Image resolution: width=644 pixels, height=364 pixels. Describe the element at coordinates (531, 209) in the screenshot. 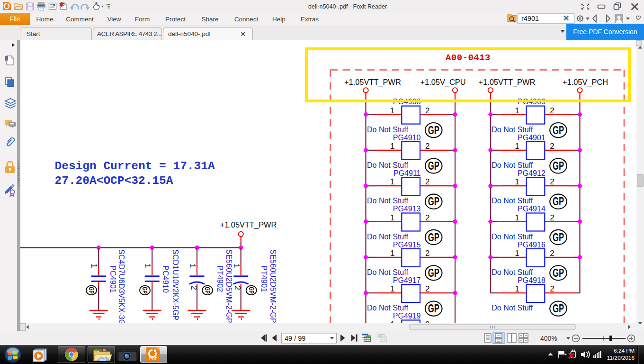

I see `svg-text: PG4914` at that location.